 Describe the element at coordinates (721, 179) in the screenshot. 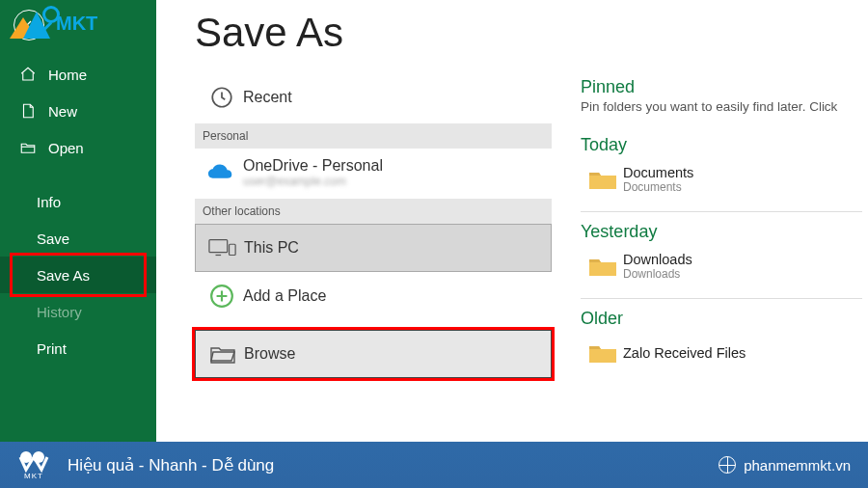

I see `folder-row-documents: Documents Documents` at that location.